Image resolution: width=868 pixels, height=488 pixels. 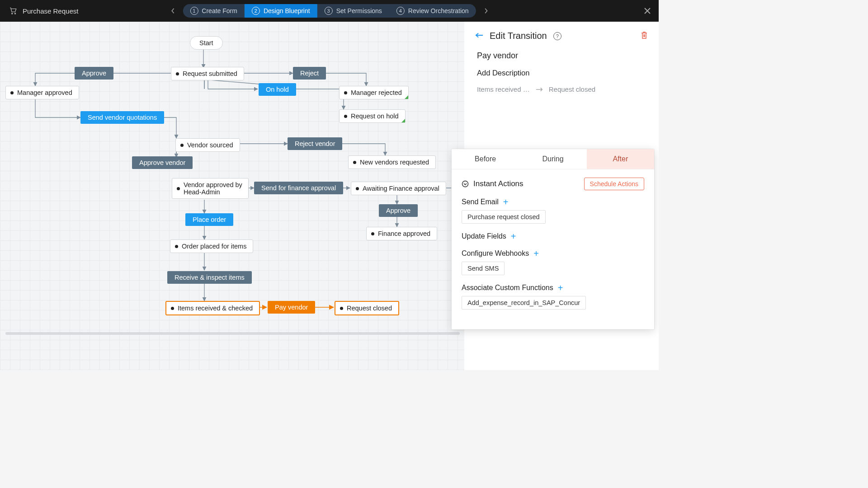 What do you see at coordinates (561, 288) in the screenshot?
I see `add-custom-fn-icon: +` at bounding box center [561, 288].